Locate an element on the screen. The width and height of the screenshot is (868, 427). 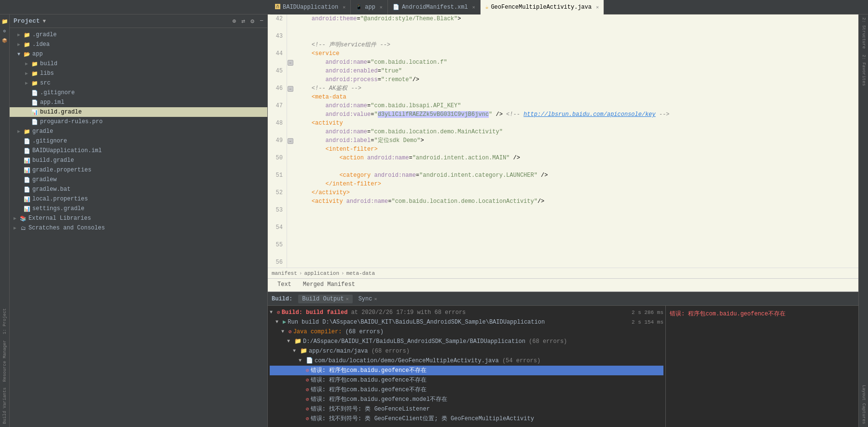
tree-item-idea: ▶ 📁 .idea is located at coordinates (138, 44).